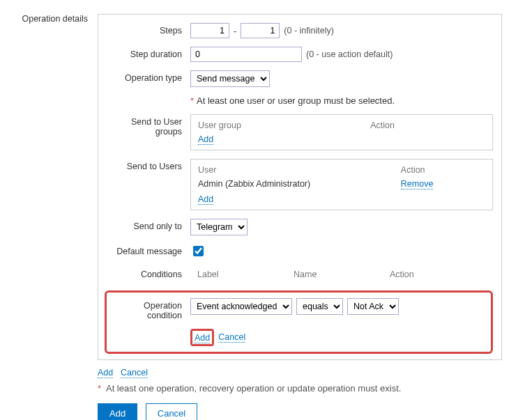 This screenshot has height=420, width=525. I want to click on operation-type-select: Send message, so click(230, 79).